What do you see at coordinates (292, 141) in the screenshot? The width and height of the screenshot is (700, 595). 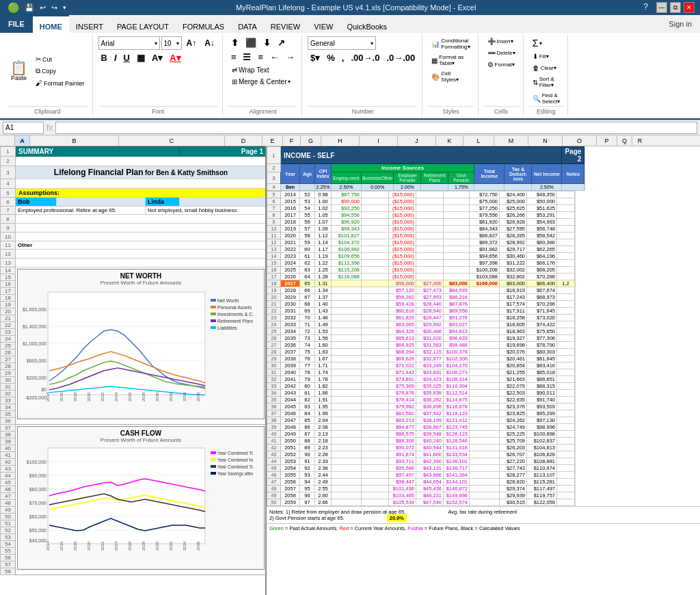 I see `col-header-f: F` at bounding box center [292, 141].